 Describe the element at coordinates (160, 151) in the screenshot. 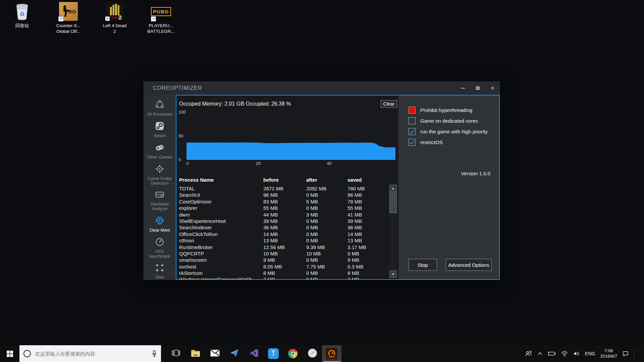

I see `sidebar-item-other-games: Other Games` at that location.